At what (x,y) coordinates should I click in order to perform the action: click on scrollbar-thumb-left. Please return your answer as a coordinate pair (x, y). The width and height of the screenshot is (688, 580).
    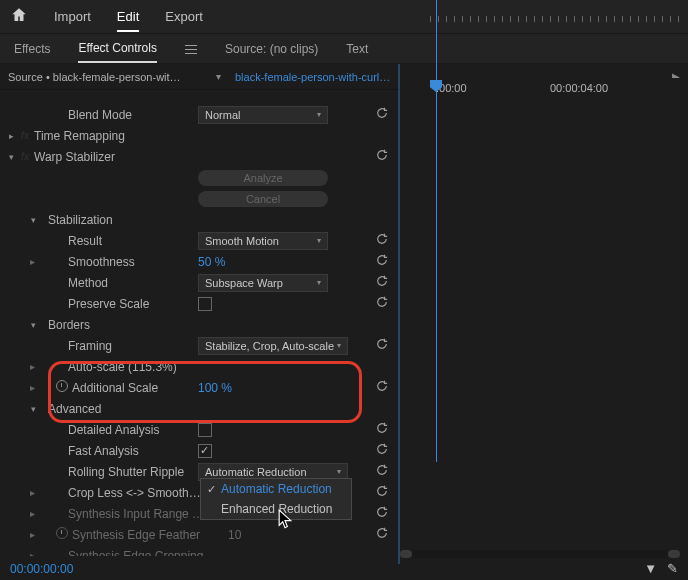
    Looking at the image, I should click on (406, 554).